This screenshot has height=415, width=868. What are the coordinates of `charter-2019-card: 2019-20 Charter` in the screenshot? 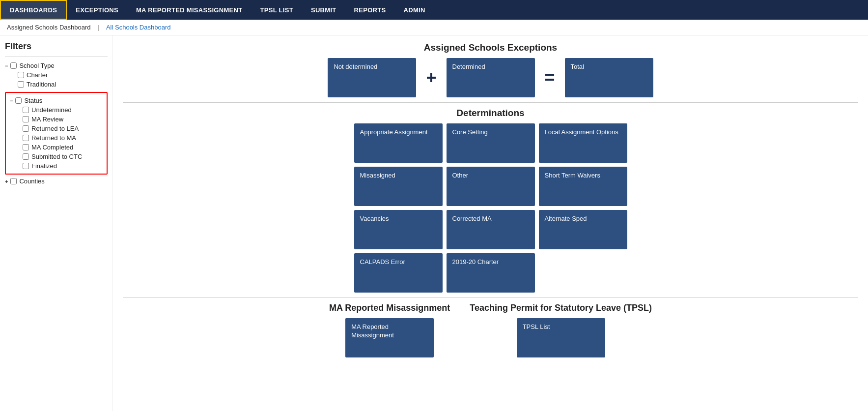 It's located at (491, 273).